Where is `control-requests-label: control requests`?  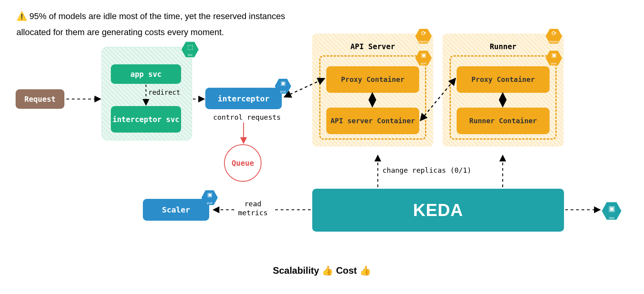 control-requests-label: control requests is located at coordinates (247, 117).